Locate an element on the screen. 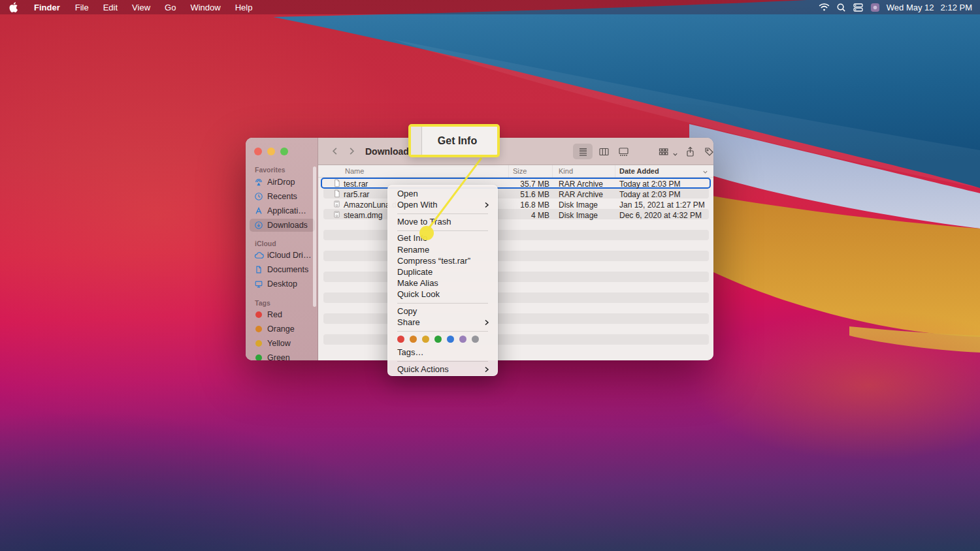 This screenshot has height=551, width=980. display-stack-icon is located at coordinates (858, 8).